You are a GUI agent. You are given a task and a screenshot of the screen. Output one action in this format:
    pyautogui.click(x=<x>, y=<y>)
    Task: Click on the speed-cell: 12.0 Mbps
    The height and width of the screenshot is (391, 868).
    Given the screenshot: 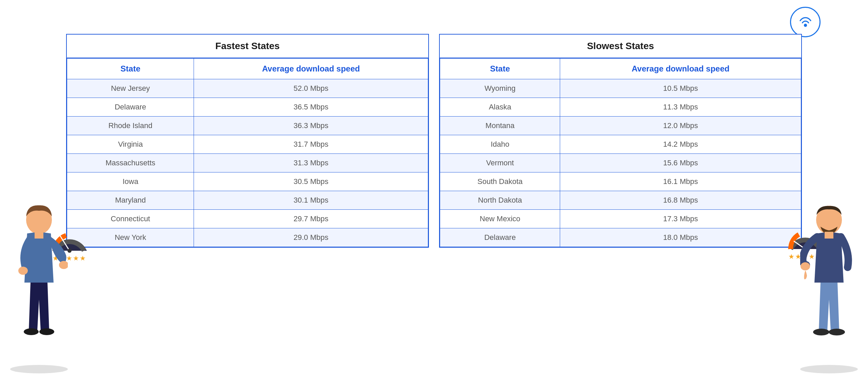 What is the action you would take?
    pyautogui.click(x=681, y=126)
    